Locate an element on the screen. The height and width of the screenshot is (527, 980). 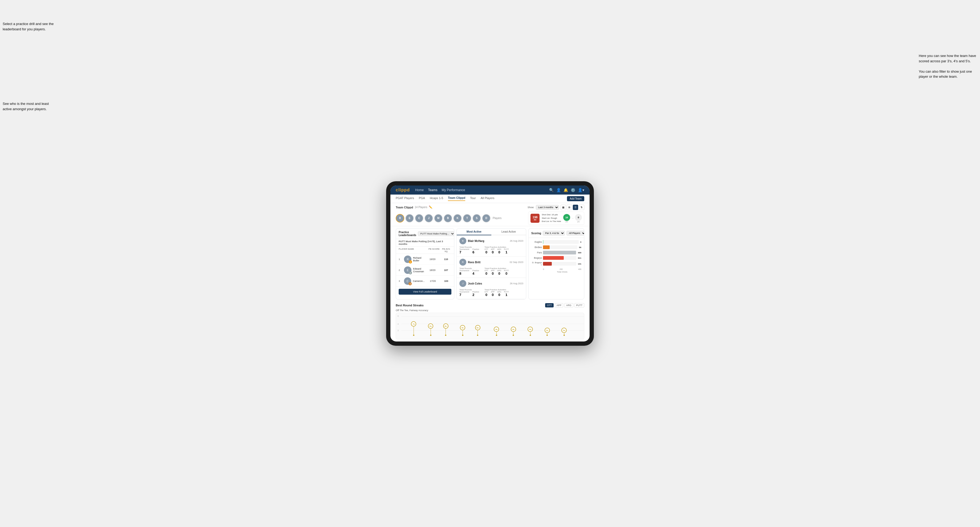
streak-filter-ott: OTT is located at coordinates (549, 305).